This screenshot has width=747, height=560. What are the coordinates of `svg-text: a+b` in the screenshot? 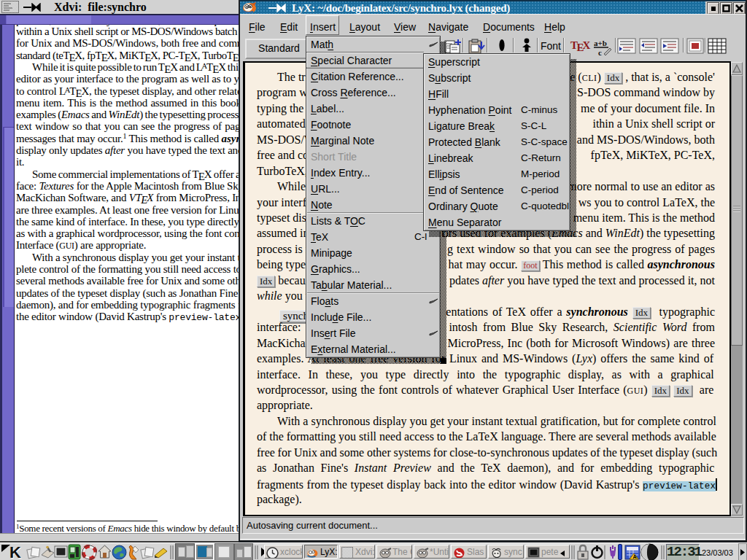 It's located at (600, 43).